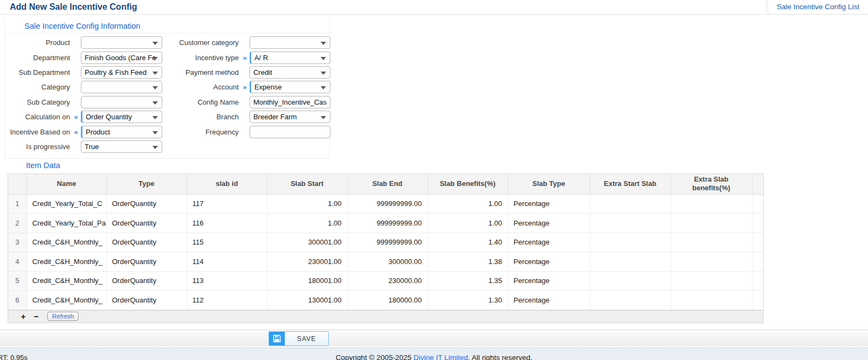 This screenshot has height=360, width=868. I want to click on config-name-input: Monthly_Incentive_Cash, so click(290, 102).